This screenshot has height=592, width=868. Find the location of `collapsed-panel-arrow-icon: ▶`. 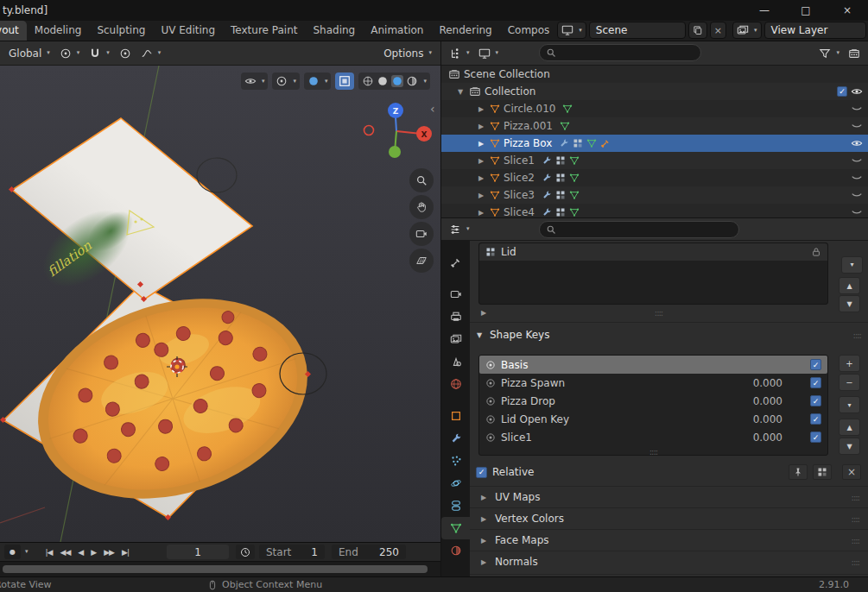

collapsed-panel-arrow-icon: ▶ is located at coordinates (484, 312).